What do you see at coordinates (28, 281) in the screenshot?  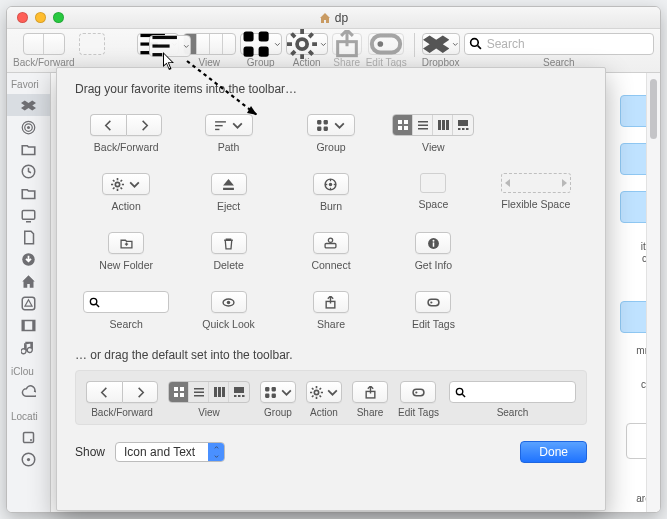 I see `sidebar-item-home` at bounding box center [28, 281].